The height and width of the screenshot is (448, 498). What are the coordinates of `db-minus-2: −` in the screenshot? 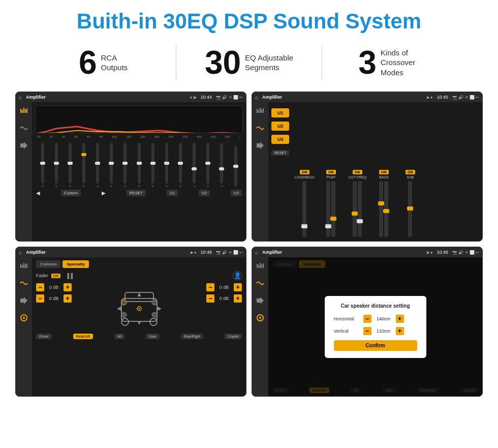 It's located at (210, 287).